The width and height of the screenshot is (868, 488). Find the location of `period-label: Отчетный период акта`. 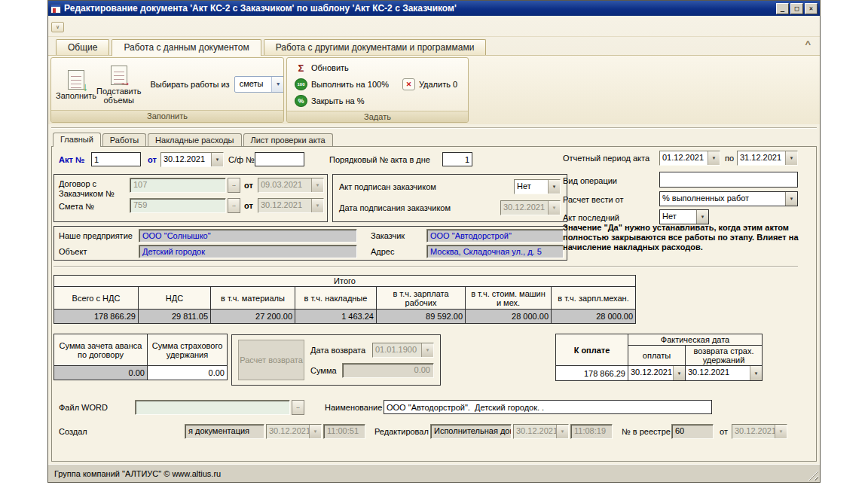

period-label: Отчетный период акта is located at coordinates (606, 158).